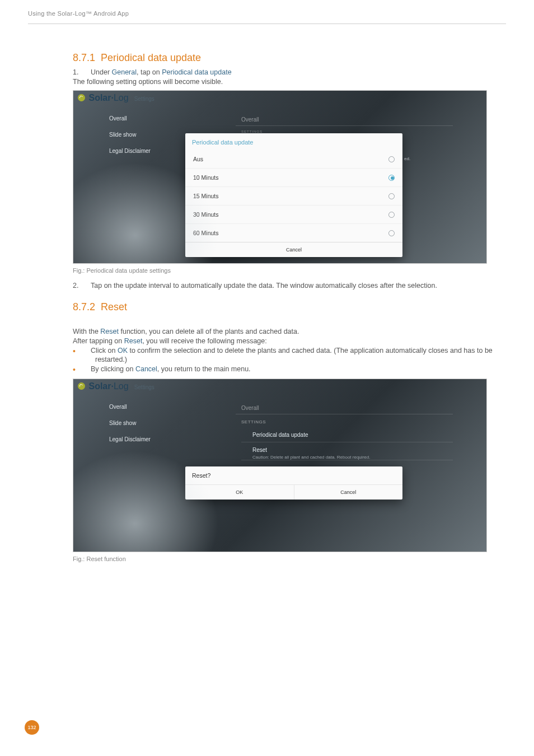  I want to click on option-label: 60 Minuts, so click(206, 233).